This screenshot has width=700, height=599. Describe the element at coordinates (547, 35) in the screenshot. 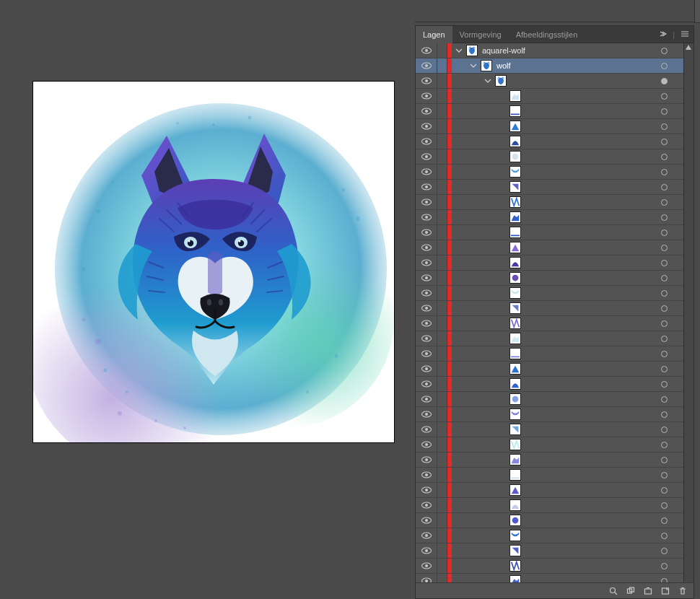

I see `tab-graphic-styles: Afbeeldingsstijlen` at that location.